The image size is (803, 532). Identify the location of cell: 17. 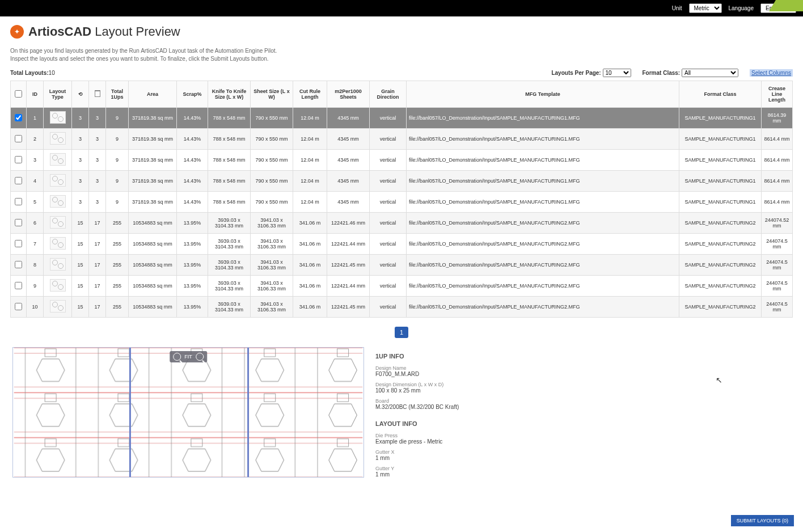
(98, 307).